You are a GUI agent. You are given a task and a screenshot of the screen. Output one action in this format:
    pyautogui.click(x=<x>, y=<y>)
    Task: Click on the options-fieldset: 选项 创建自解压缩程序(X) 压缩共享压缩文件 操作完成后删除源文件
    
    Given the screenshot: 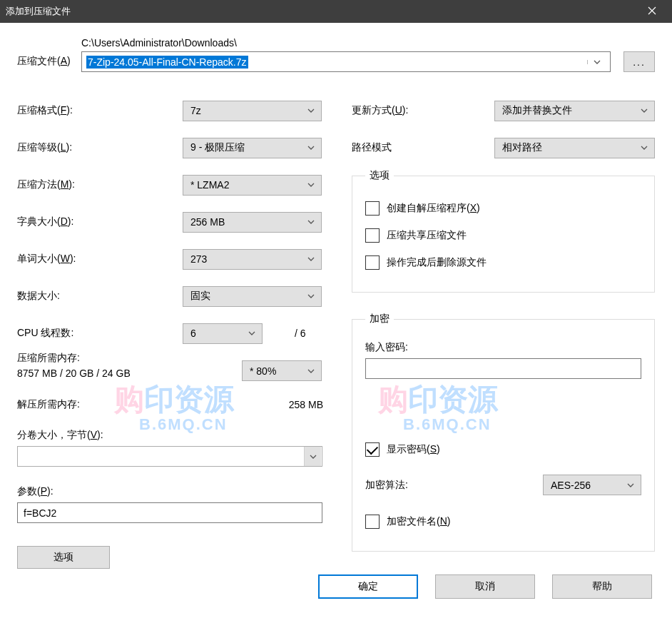 What is the action you would take?
    pyautogui.click(x=504, y=231)
    